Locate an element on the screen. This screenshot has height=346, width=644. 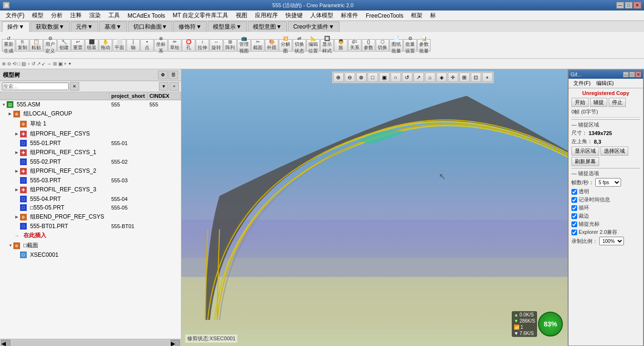
toolbar-tab-5: 修饰符▼ is located at coordinates (190, 27).